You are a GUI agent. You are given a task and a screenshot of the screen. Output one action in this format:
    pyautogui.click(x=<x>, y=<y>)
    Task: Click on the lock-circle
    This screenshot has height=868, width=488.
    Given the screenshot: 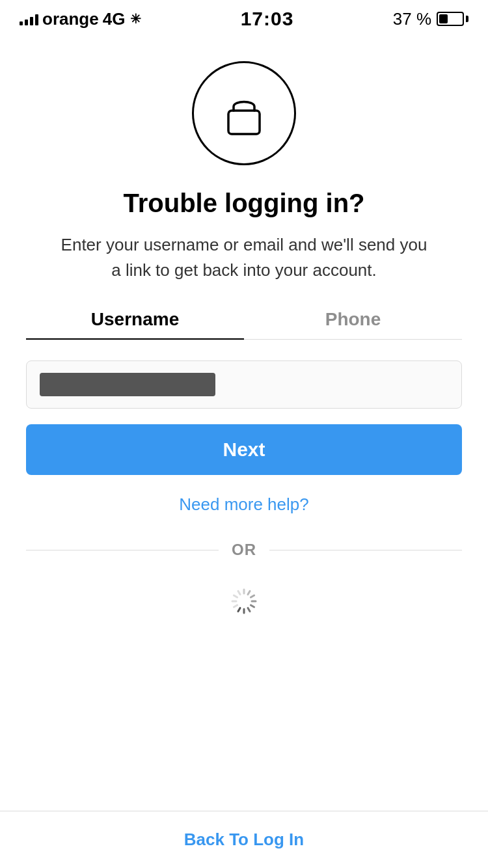 What is the action you would take?
    pyautogui.click(x=244, y=113)
    